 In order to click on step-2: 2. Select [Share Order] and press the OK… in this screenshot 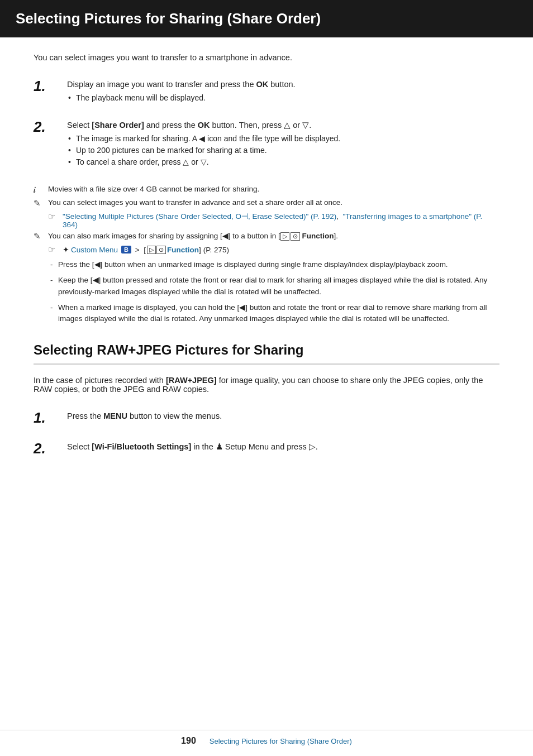, I will do `click(266, 145)`.